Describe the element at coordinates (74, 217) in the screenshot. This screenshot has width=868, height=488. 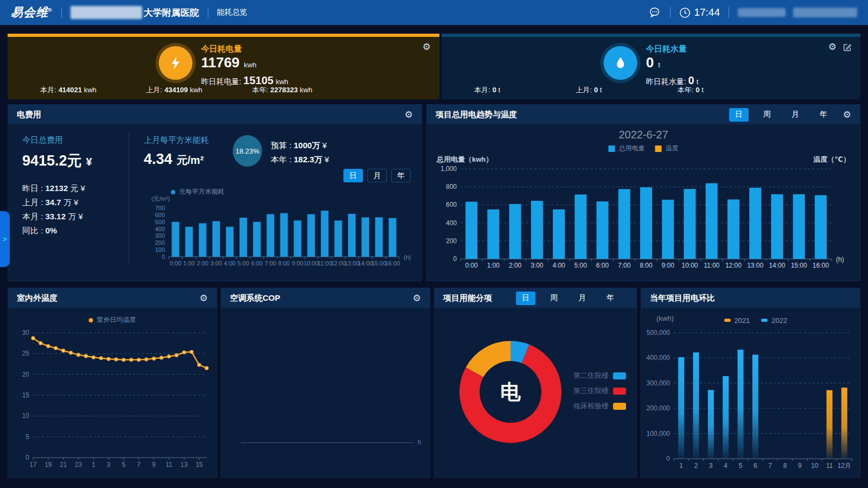
I see `cost-row-month: 本月 : 33.12 万 ¥` at that location.